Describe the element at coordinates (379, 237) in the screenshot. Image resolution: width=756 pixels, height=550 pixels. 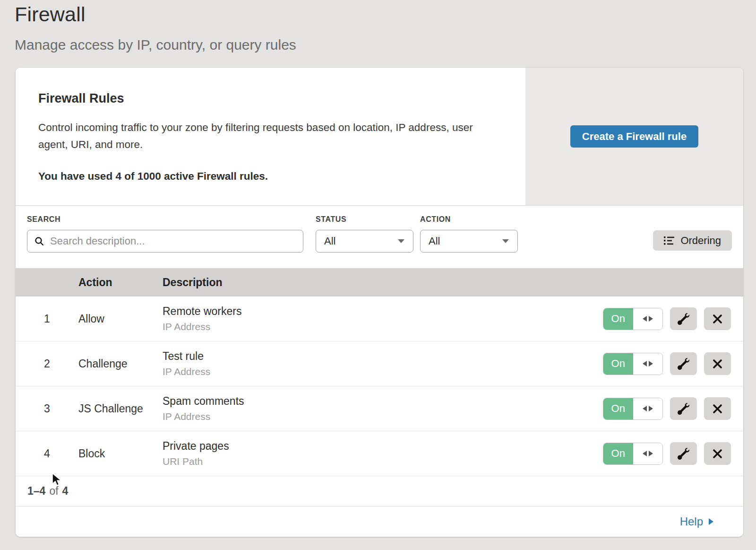
I see `filters-bar: SEARCH STATUS All ACTION All` at that location.